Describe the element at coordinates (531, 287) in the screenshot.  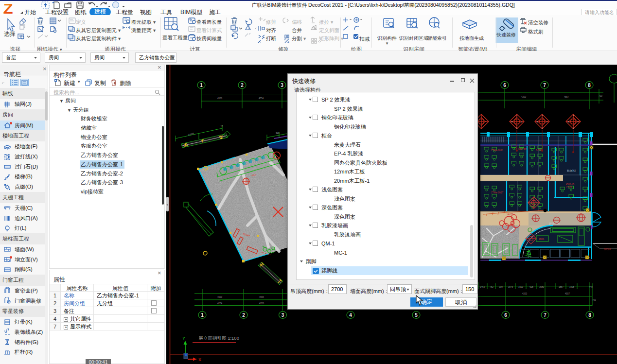
I see `svg-text: 628` at that location.